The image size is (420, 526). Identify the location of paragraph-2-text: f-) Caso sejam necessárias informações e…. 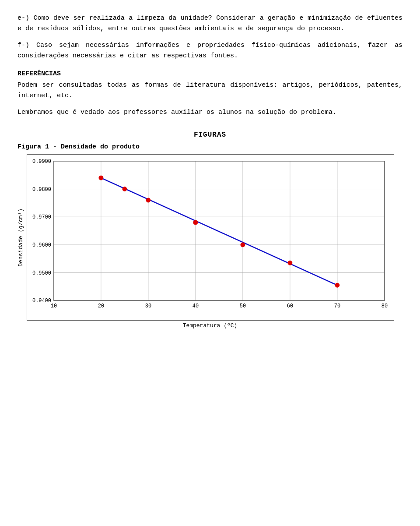
(210, 51).